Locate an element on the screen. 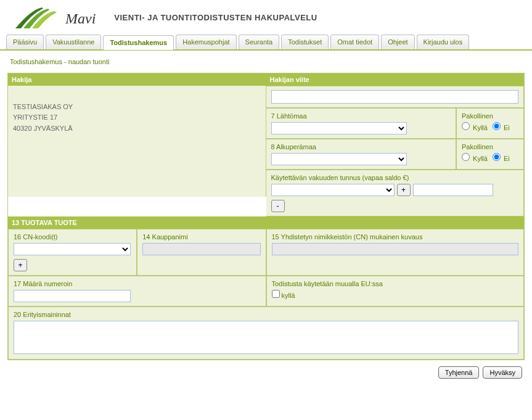  alkuperamaa-kylla-radio: Kyllä is located at coordinates (475, 158).